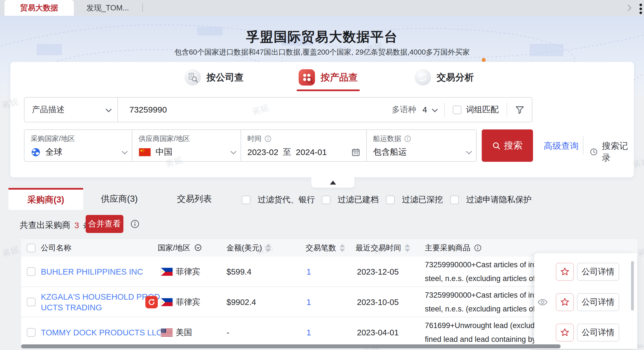 The height and width of the screenshot is (350, 644). What do you see at coordinates (48, 110) in the screenshot?
I see `field-select-value: 产品描述` at bounding box center [48, 110].